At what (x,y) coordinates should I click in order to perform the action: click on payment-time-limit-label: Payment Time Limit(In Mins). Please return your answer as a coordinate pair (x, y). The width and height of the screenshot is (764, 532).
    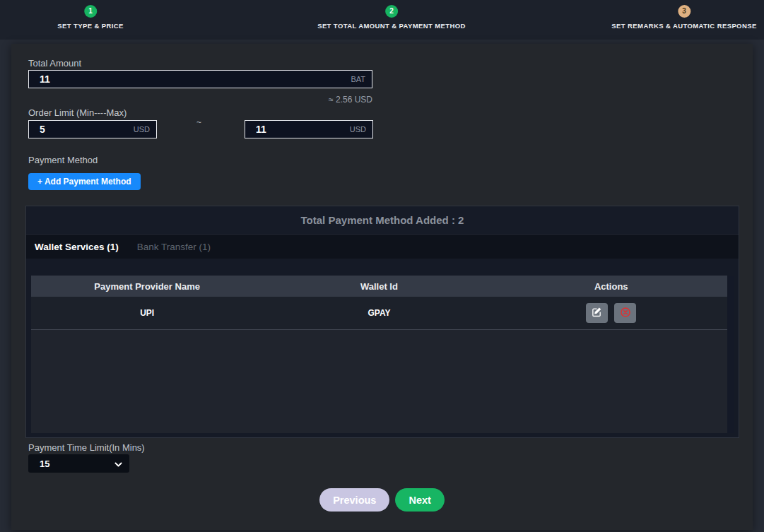
    Looking at the image, I should click on (86, 448).